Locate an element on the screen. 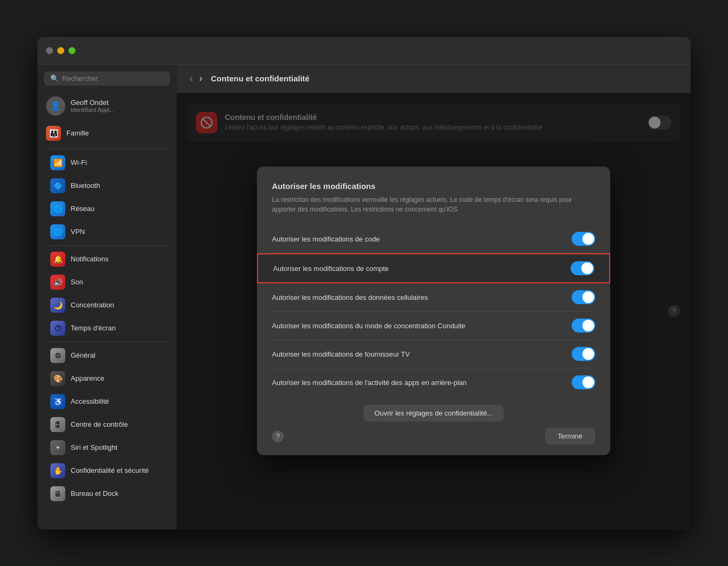  vpn-icon: 🌐 is located at coordinates (58, 232).